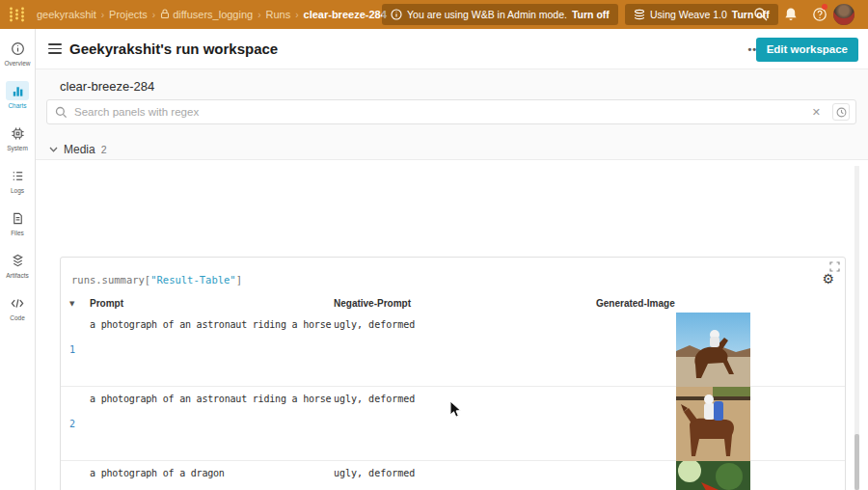  What do you see at coordinates (639, 14) in the screenshot?
I see `weave-layers-icon` at bounding box center [639, 14].